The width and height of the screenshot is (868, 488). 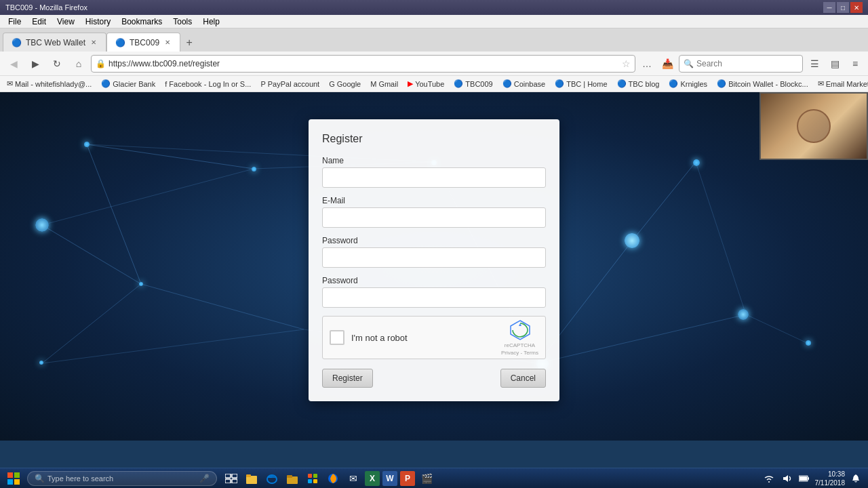 I want to click on bookmark-gmail: M Gmail, so click(x=384, y=84).